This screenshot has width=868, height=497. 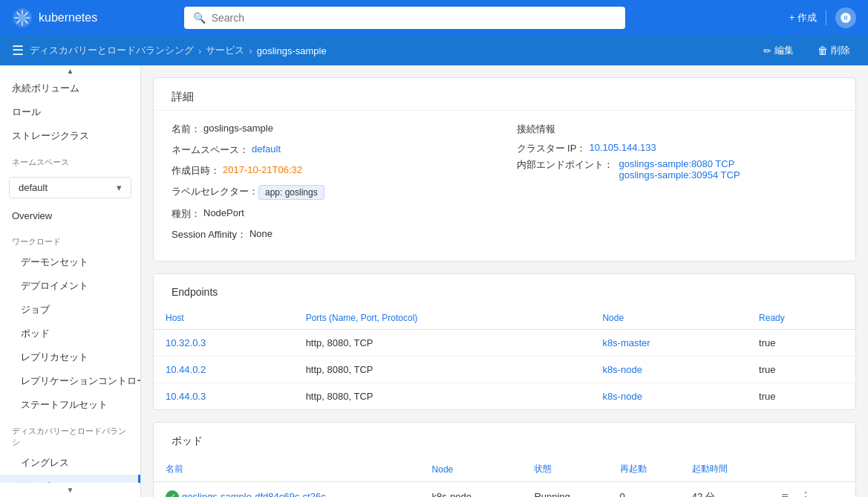 I want to click on pods-col-restarts: 再起動, so click(x=645, y=470).